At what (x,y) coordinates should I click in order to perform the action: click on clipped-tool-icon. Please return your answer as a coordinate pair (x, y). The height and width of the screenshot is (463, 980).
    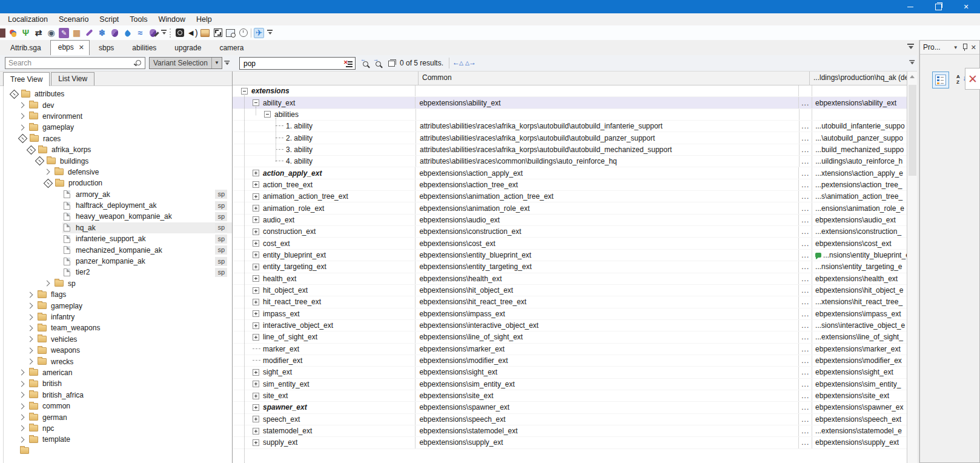
    Looking at the image, I should click on (2, 33).